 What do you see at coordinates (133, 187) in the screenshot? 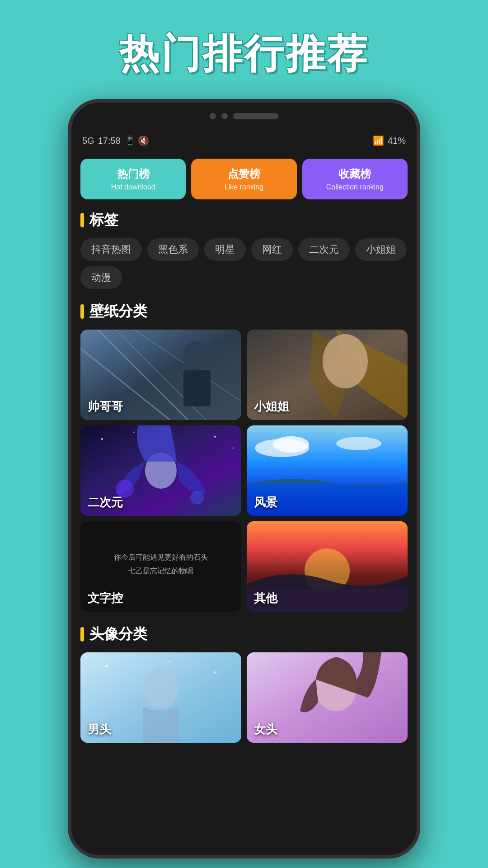
I see `tab-hot-en: Hot download` at bounding box center [133, 187].